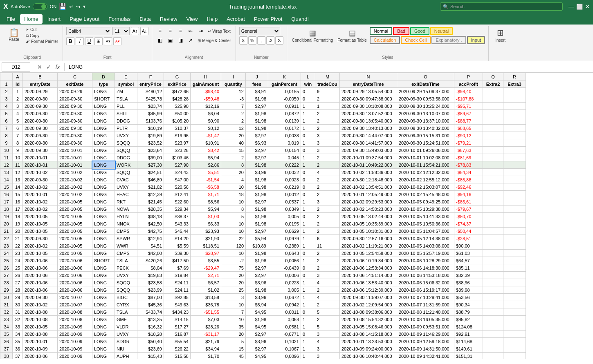 Image resolution: width=593 pixels, height=364 pixels. I want to click on table-cell: 2020-09-29 15:09:37.000, so click(426, 92).